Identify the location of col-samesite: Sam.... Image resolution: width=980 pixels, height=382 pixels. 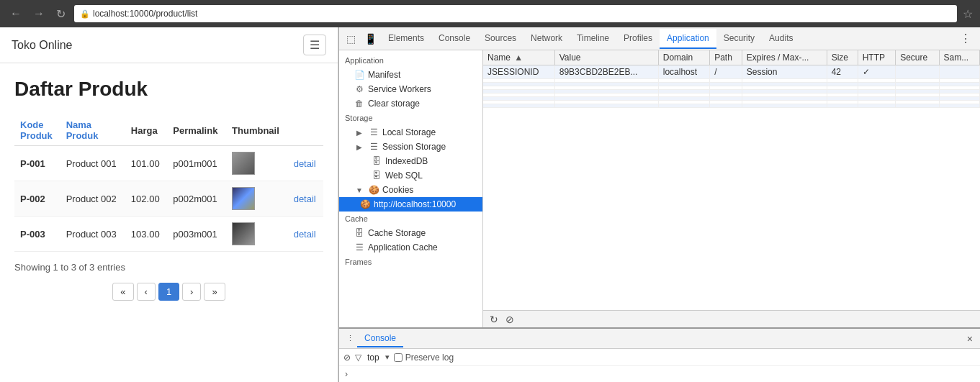
(959, 58).